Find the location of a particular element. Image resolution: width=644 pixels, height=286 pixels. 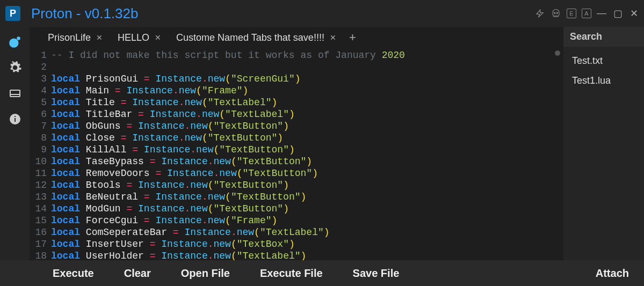

line-number: 2 is located at coordinates (40, 67).